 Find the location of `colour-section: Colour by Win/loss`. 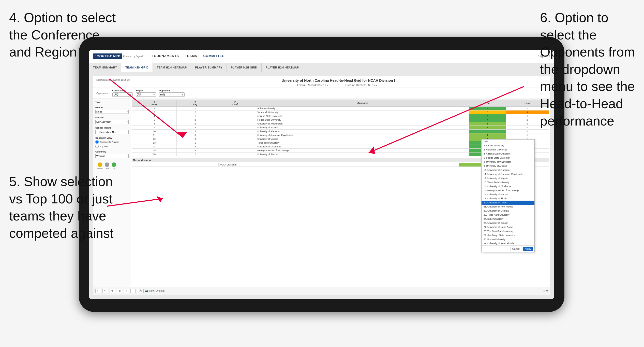

colour-section: Colour by Win/loss is located at coordinates (112, 154).